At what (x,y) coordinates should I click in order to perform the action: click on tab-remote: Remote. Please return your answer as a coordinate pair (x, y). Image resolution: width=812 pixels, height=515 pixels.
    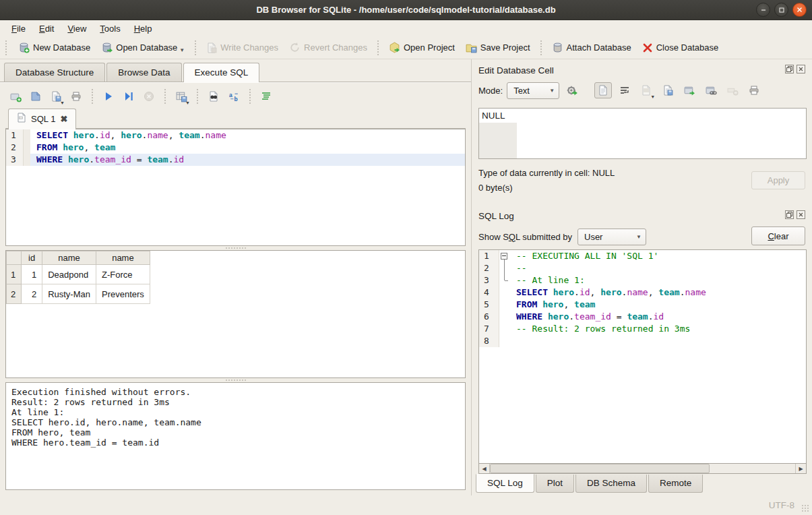
    Looking at the image, I should click on (675, 484).